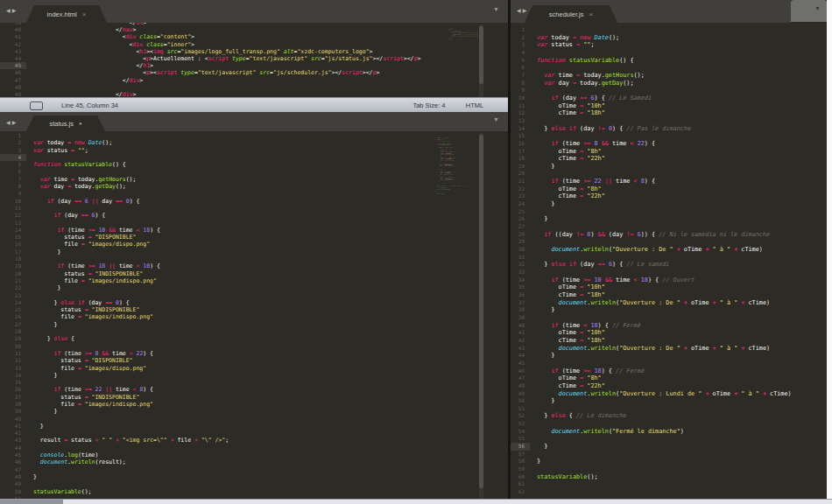  Describe the element at coordinates (13, 360) in the screenshot. I see `line-number: 32` at that location.